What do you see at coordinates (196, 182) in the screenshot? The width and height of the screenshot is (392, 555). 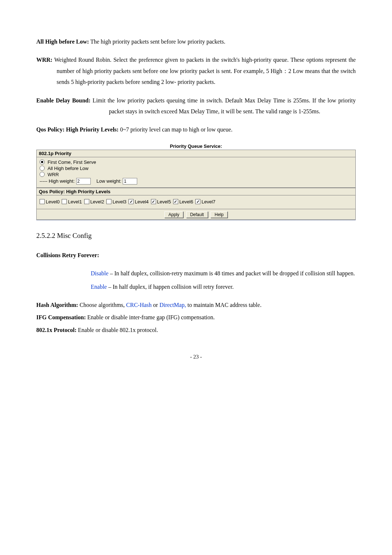 I see `config-screenshot: Priority Queue Service: 802.1p Priority …` at bounding box center [196, 182].